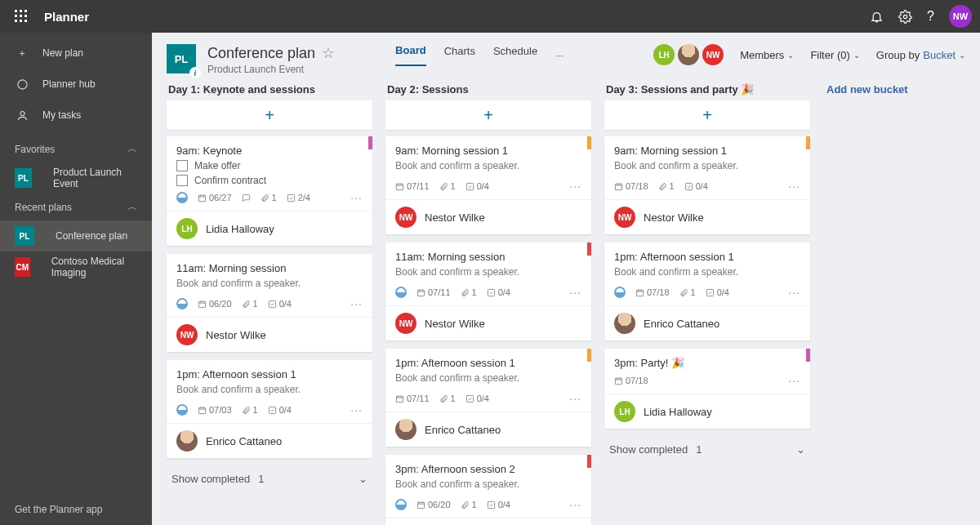  Describe the element at coordinates (270, 180) in the screenshot. I see `checklist-item: Confirm contract` at that location.